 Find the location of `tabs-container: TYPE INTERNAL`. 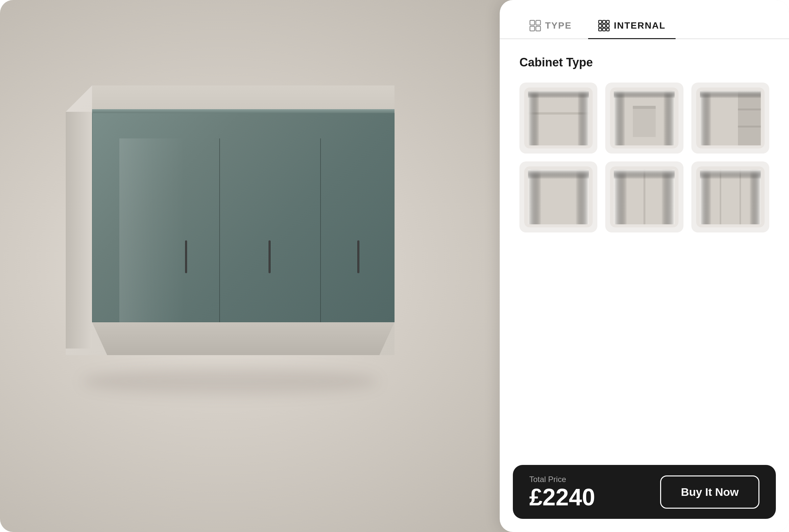

tabs-container: TYPE INTERNAL is located at coordinates (644, 20).